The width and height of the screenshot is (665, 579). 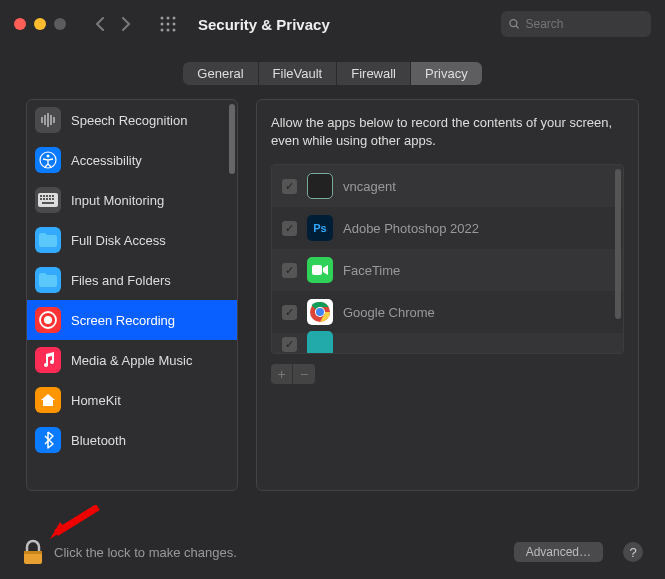 I want to click on sidebar-item-label: Input Monitoring, so click(x=118, y=200).